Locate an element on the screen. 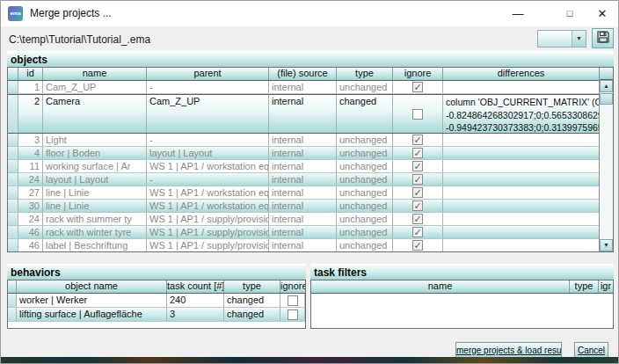  cell-id: 24 is located at coordinates (31, 179).